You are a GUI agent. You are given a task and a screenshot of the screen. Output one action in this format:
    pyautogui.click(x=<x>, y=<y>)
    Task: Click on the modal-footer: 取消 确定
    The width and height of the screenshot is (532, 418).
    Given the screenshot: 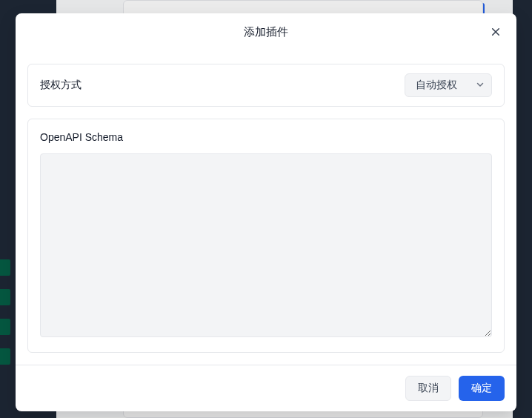 What is the action you would take?
    pyautogui.click(x=266, y=388)
    